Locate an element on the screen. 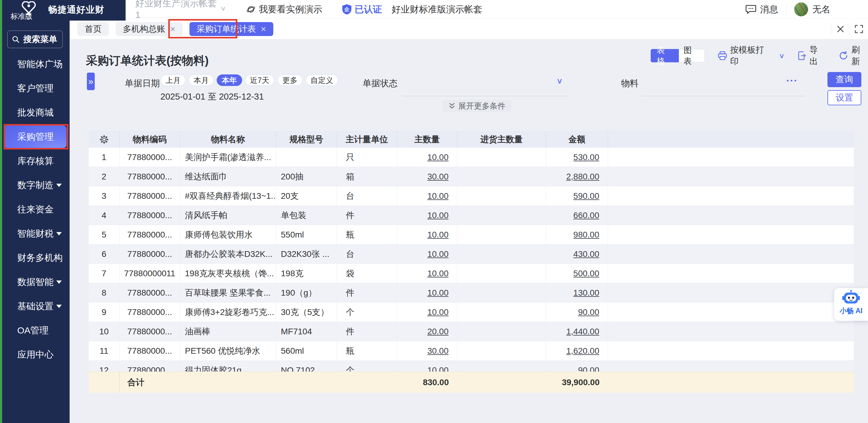 The height and width of the screenshot is (423, 868). amount-link: 2,880.00 is located at coordinates (583, 176).